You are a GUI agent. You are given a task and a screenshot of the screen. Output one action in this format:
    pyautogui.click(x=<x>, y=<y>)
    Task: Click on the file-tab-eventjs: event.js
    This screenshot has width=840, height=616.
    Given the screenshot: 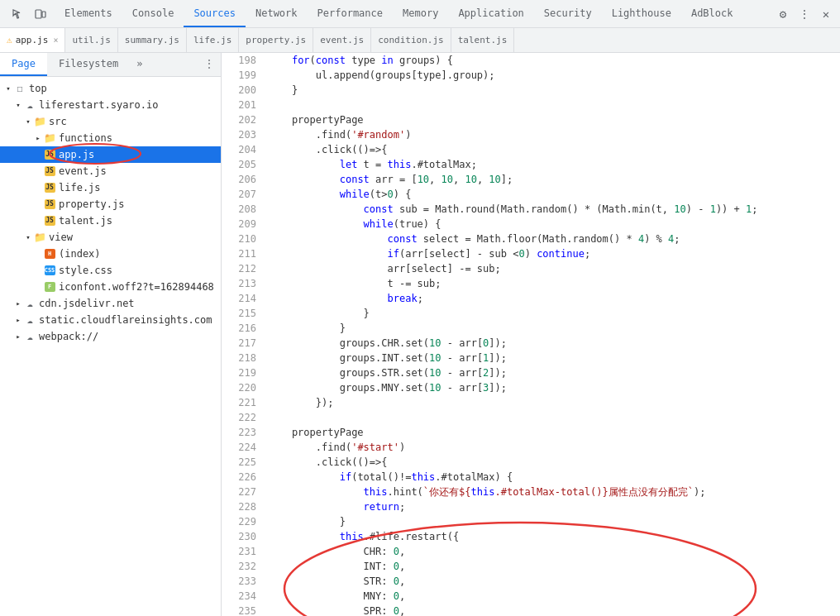 What is the action you would take?
    pyautogui.click(x=342, y=40)
    